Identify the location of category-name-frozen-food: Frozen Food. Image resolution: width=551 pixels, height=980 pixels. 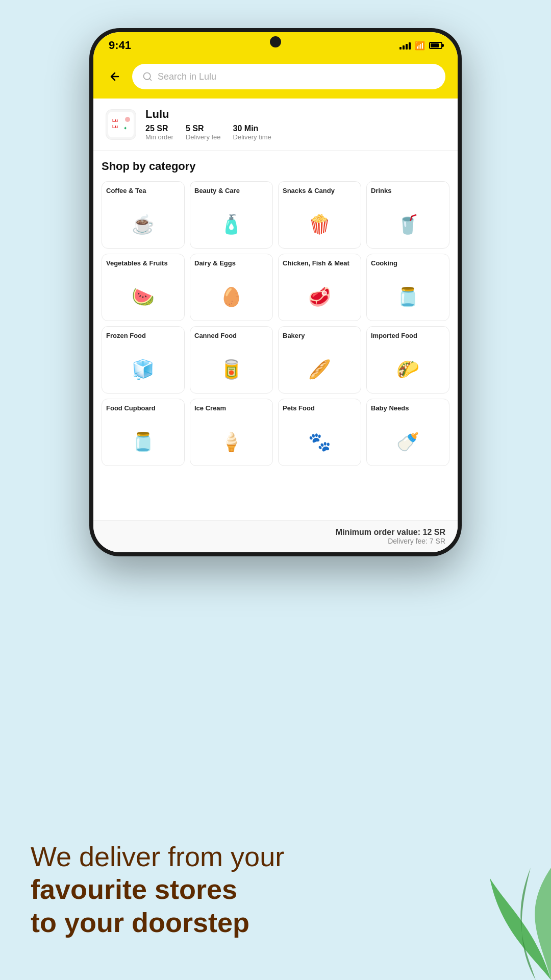
(126, 340).